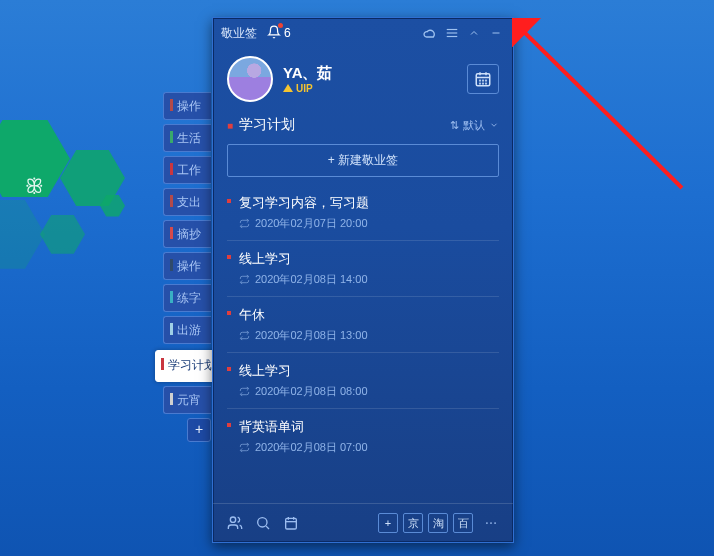 The height and width of the screenshot is (556, 714). What do you see at coordinates (187, 298) in the screenshot?
I see `category-tab: 练字` at bounding box center [187, 298].